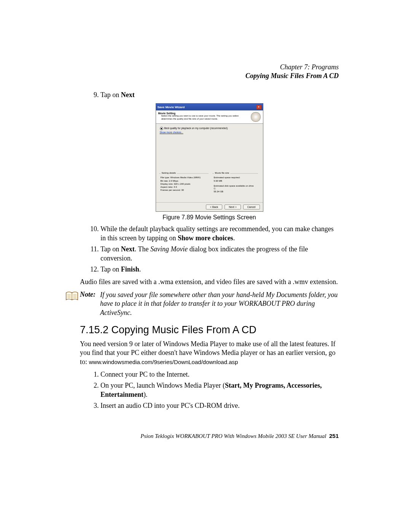 This screenshot has height=532, width=411. What do you see at coordinates (201, 113) in the screenshot?
I see `wizard-head-title: Movie Setting` at bounding box center [201, 113].